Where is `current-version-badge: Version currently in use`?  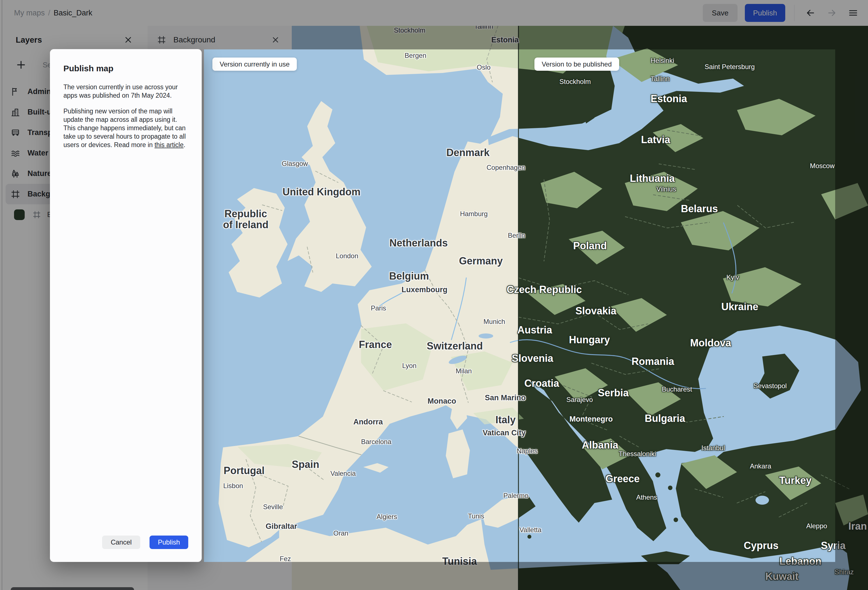
current-version-badge: Version currently in use is located at coordinates (255, 64).